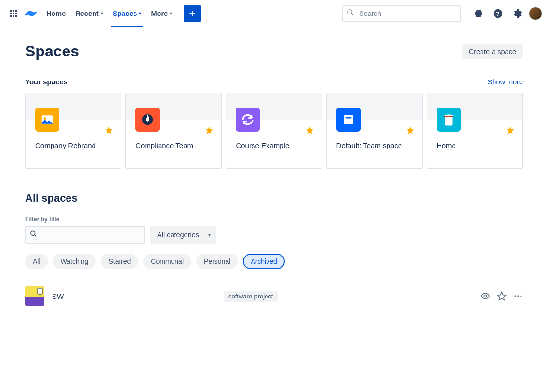 The height and width of the screenshot is (392, 548). I want to click on space-card-title: Default: Team space, so click(375, 146).